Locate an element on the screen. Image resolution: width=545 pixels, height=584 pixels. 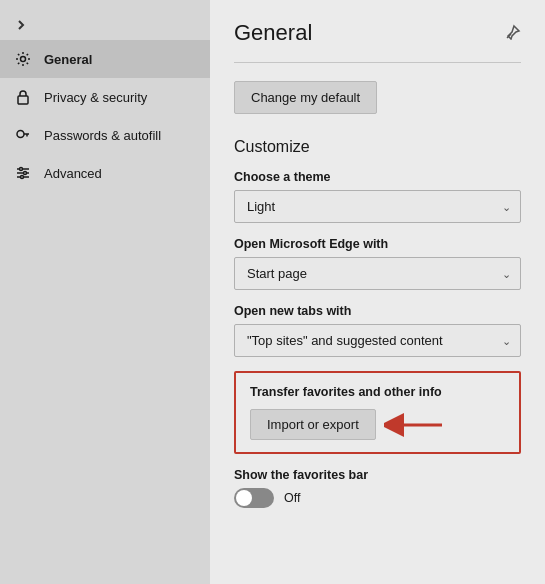
lock-icon is located at coordinates (23, 97).